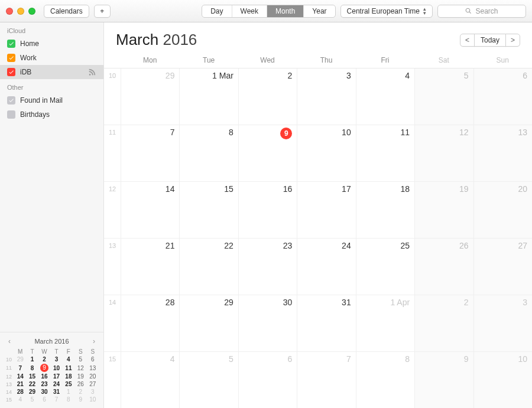 This screenshot has height=408, width=532. I want to click on view-year-button: Year, so click(319, 11).